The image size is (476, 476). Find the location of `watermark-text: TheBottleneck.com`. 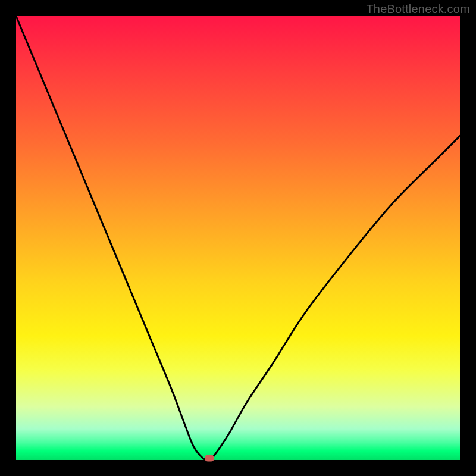

watermark-text: TheBottleneck.com is located at coordinates (418, 10).